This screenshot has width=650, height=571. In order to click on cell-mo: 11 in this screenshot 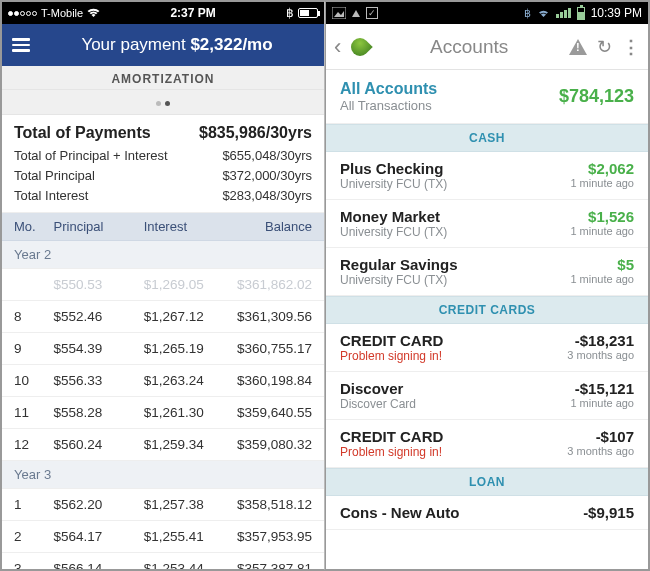, I will do `click(28, 412)`.